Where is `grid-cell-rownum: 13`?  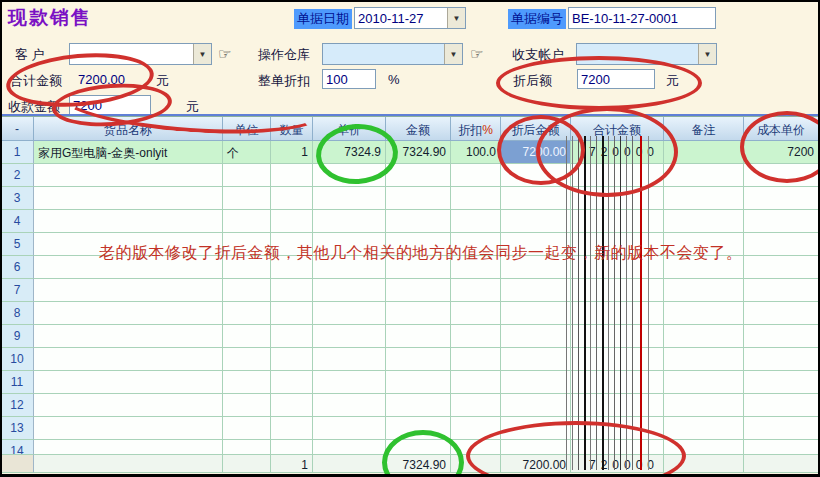
grid-cell-rownum: 13 is located at coordinates (18, 428).